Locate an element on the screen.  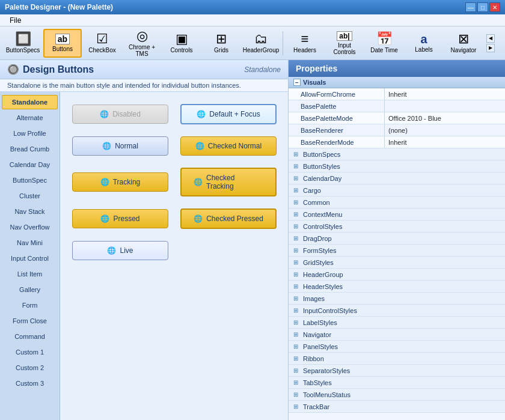
group-input-control-styles: ⊞ InputControlStyles is located at coordinates (397, 311).